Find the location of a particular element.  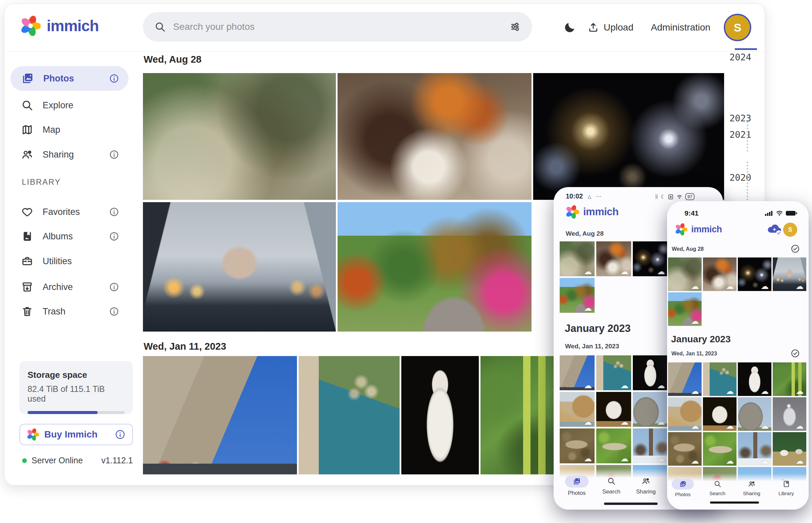

bluetooth-icon: ᚺ is located at coordinates (657, 197).